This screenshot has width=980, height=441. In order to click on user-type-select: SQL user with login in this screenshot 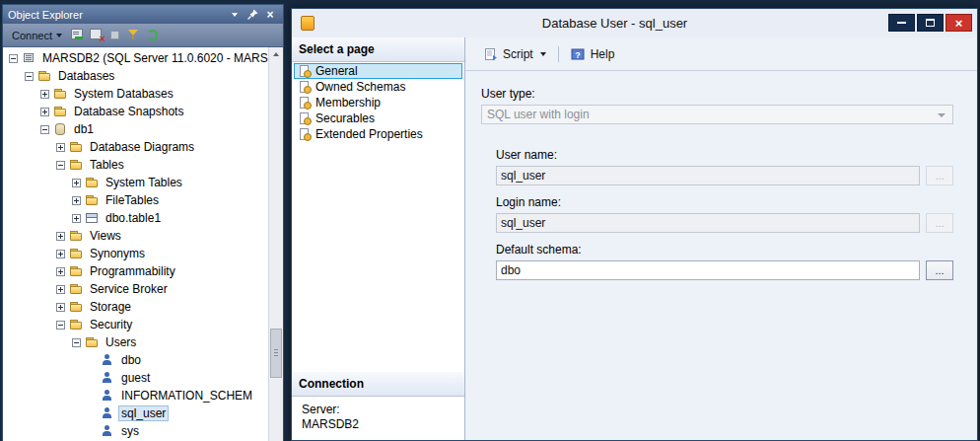, I will do `click(718, 114)`.